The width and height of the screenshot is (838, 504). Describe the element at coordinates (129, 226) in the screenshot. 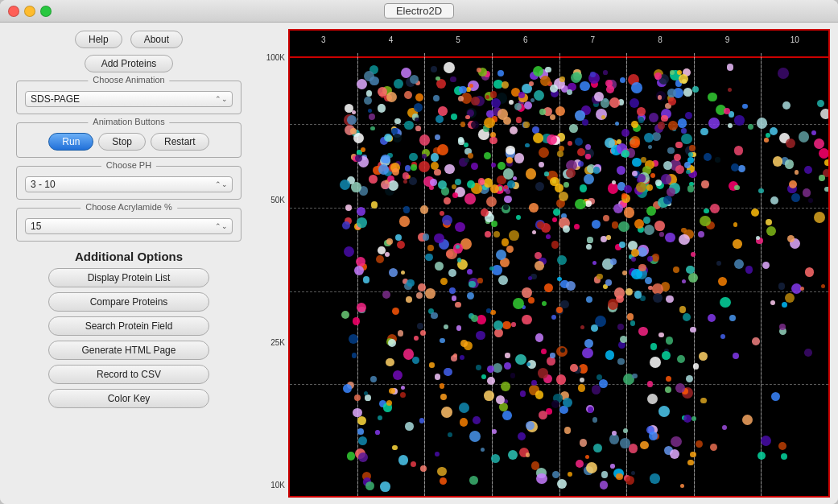

I see `acrylamide-select: 15 10 8 12` at that location.